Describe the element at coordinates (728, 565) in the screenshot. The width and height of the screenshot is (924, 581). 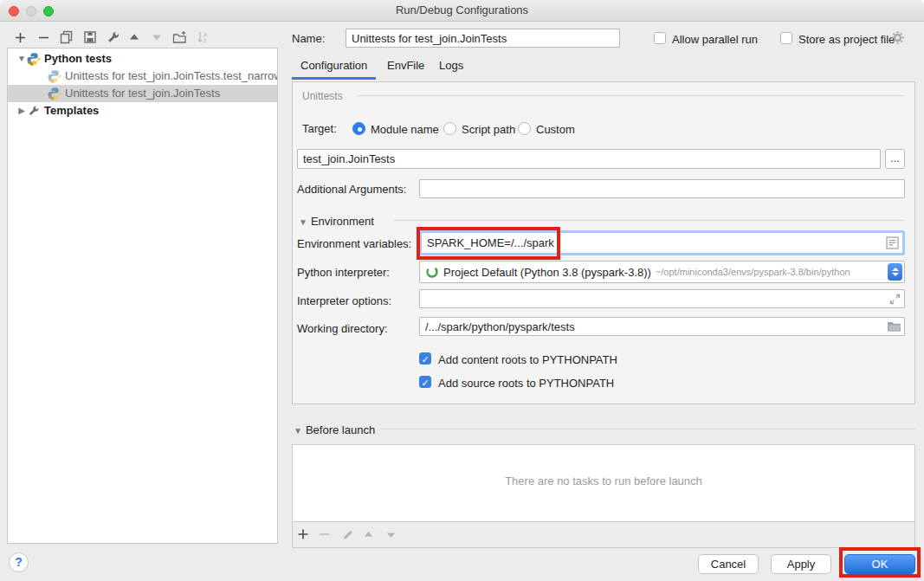
I see `cancel-button: Cancel` at that location.